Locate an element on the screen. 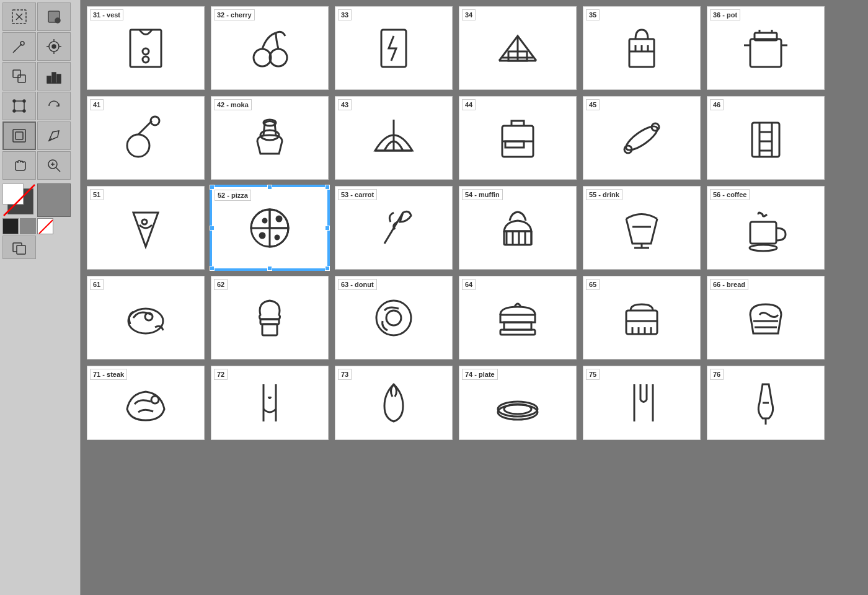 This screenshot has height=595, width=868. zoom-tool is located at coordinates (54, 165).